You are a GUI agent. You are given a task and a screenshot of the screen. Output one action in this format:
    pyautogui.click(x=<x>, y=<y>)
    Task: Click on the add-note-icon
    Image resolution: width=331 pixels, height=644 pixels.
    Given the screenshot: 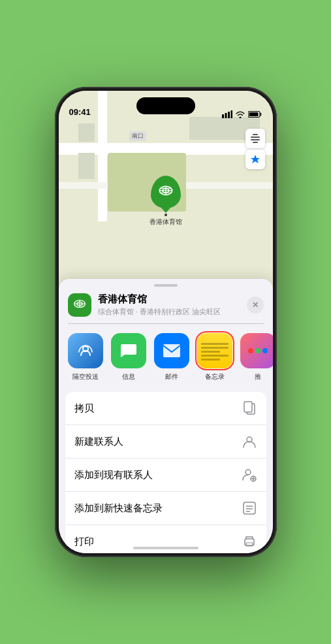 What is the action you would take?
    pyautogui.click(x=249, y=508)
    